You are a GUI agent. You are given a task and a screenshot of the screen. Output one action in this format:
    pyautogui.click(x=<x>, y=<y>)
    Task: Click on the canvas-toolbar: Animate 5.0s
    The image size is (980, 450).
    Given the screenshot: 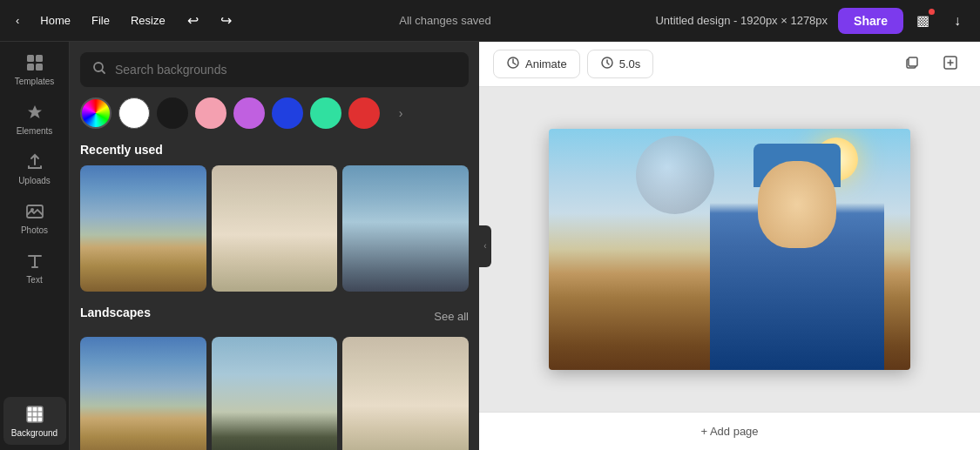 What is the action you would take?
    pyautogui.click(x=730, y=64)
    